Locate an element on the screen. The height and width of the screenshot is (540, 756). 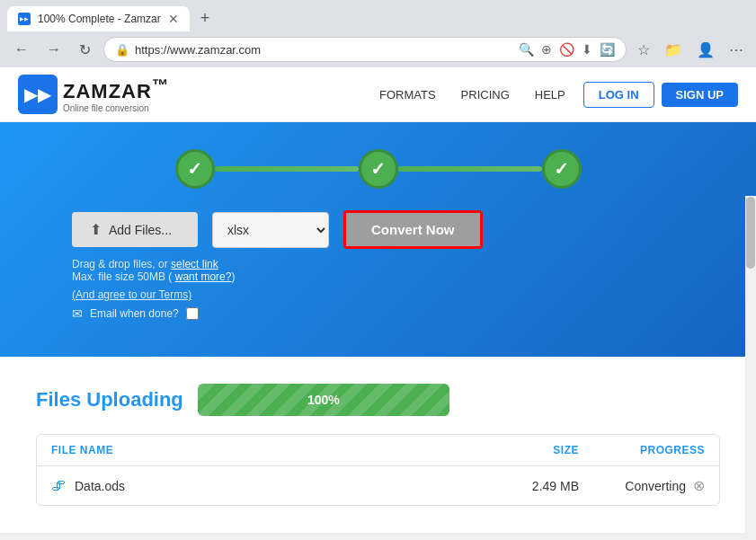
nav-pricing: PRICING is located at coordinates (485, 95).